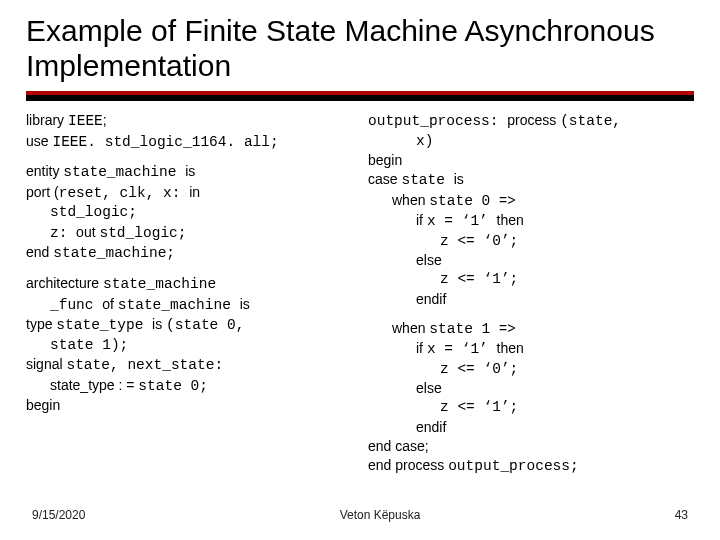 This screenshot has width=720, height=540. What do you see at coordinates (189, 284) in the screenshot?
I see `code-line: architecture state_machine` at bounding box center [189, 284].